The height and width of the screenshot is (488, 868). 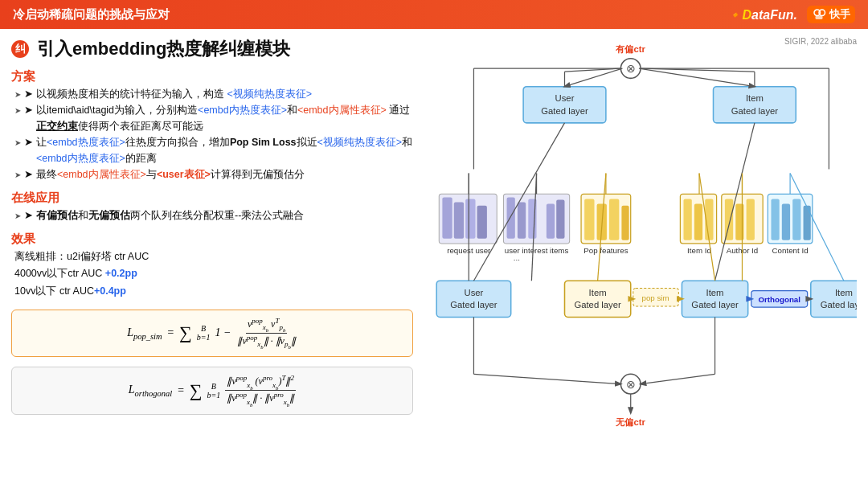 What do you see at coordinates (183, 174) in the screenshot?
I see `highlight-10: <user表征>` at bounding box center [183, 174].